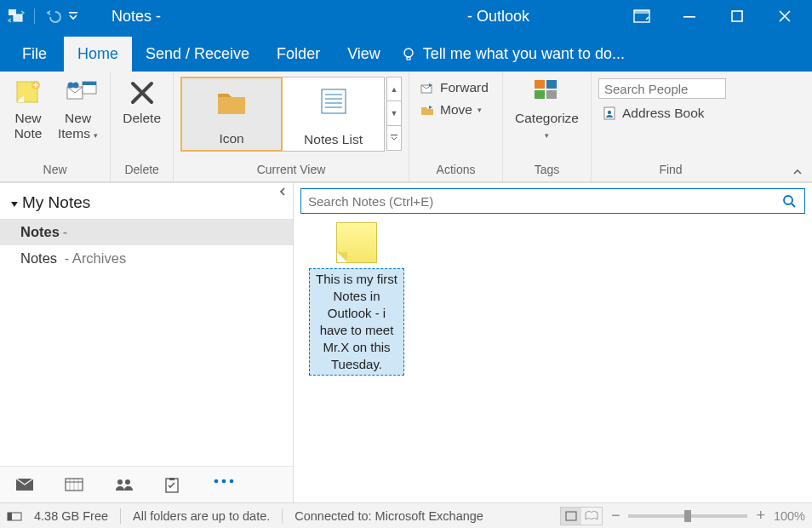  I want to click on more-modules-icon, so click(222, 485).